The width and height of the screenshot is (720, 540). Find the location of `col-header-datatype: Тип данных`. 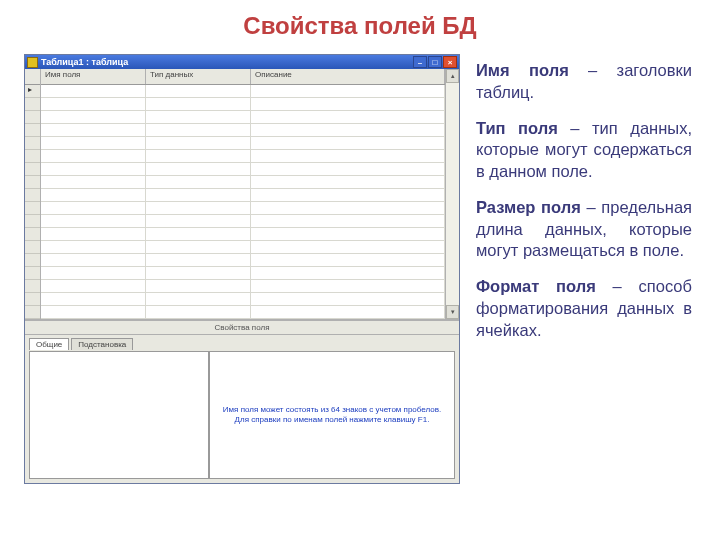

col-header-datatype: Тип данных is located at coordinates (198, 76).